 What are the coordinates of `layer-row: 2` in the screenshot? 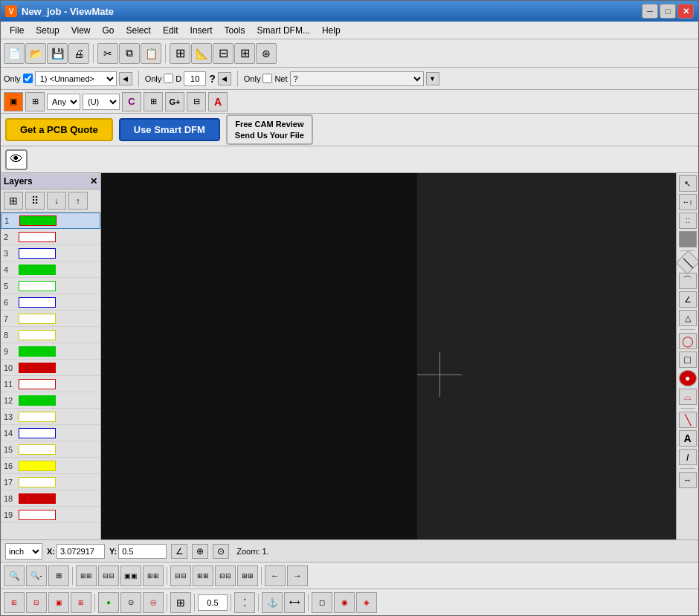 It's located at (51, 237).